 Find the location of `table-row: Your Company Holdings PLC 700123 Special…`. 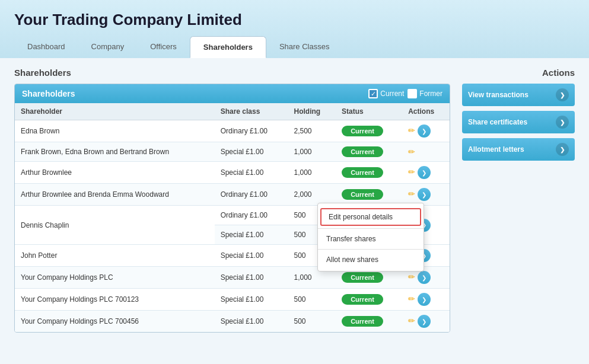

table-row: Your Company Holdings PLC 700123 Special… is located at coordinates (233, 300).